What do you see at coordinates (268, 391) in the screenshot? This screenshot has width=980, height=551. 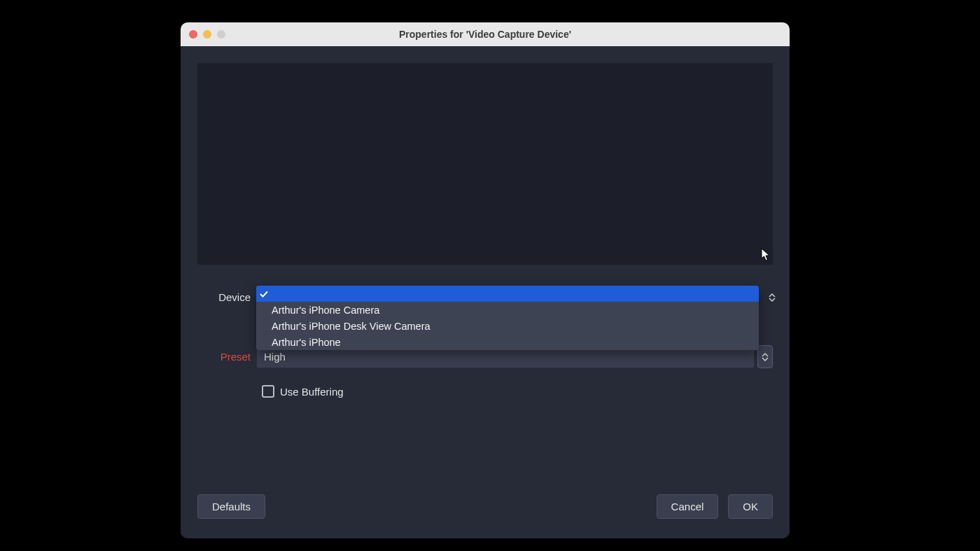 I see `use-buffering-checkbox` at bounding box center [268, 391].